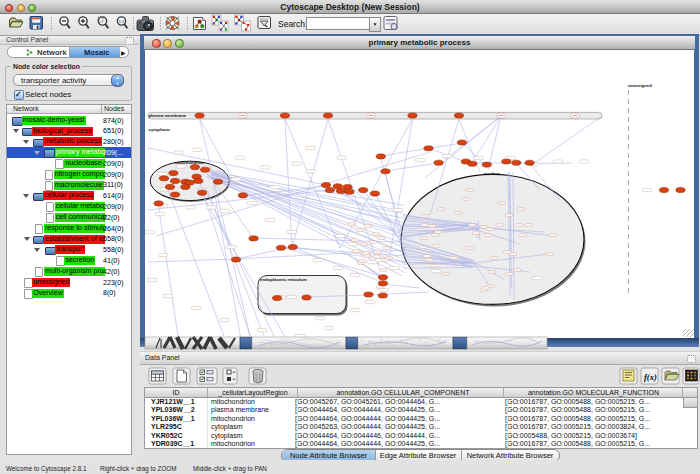 The height and width of the screenshot is (474, 700). Describe the element at coordinates (160, 130) in the screenshot. I see `svg-text: cytoplasm` at that location.